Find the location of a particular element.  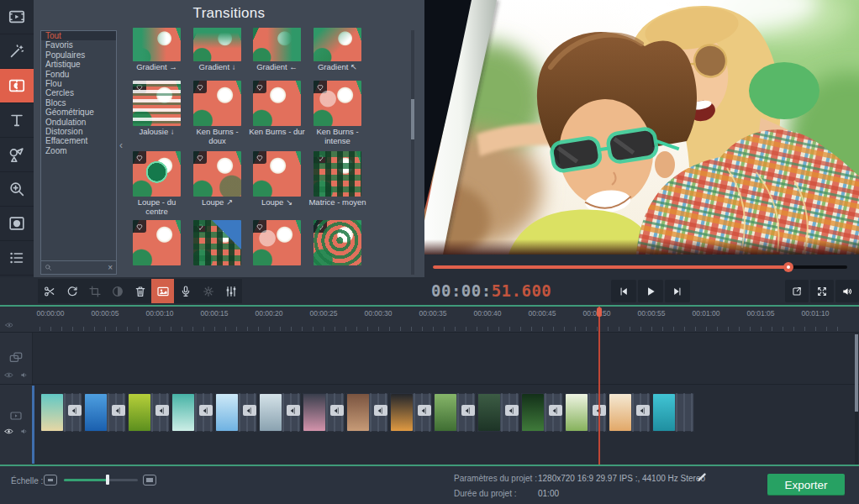

panel-scrollbar is located at coordinates (413, 153).